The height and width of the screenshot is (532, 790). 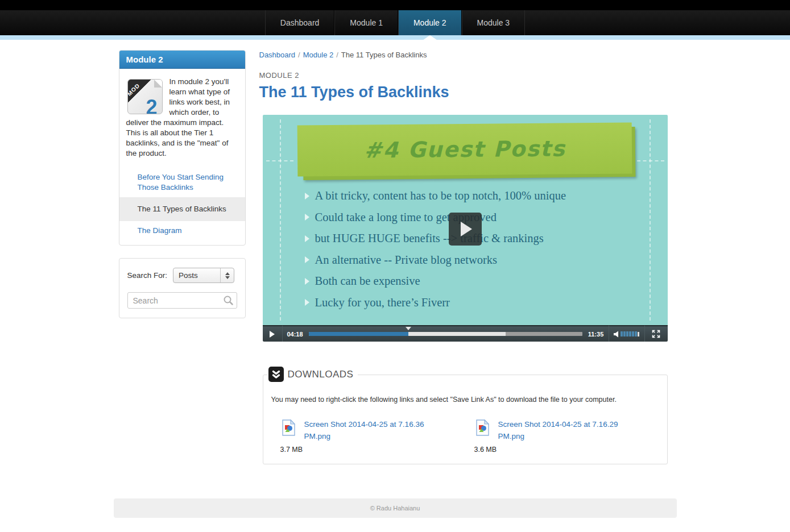 What do you see at coordinates (466, 55) in the screenshot?
I see `breadcrumb: Dashboard/Module 2/The 11 Types of Backl…` at bounding box center [466, 55].